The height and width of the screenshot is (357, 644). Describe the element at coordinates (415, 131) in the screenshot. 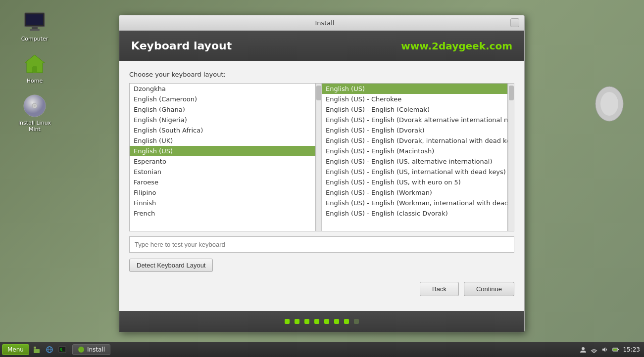

I see `right-list-item: English (US) - English (Dvorak)` at that location.